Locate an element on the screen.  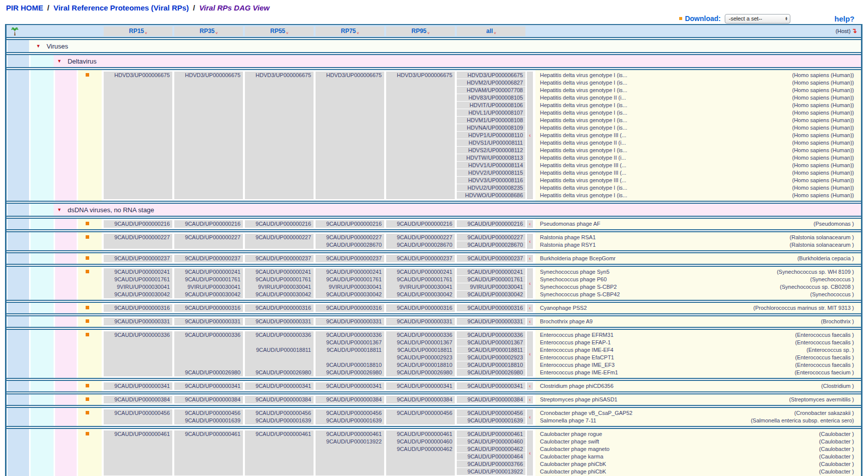
select-stepper-icon: ▲▼ is located at coordinates (786, 19).